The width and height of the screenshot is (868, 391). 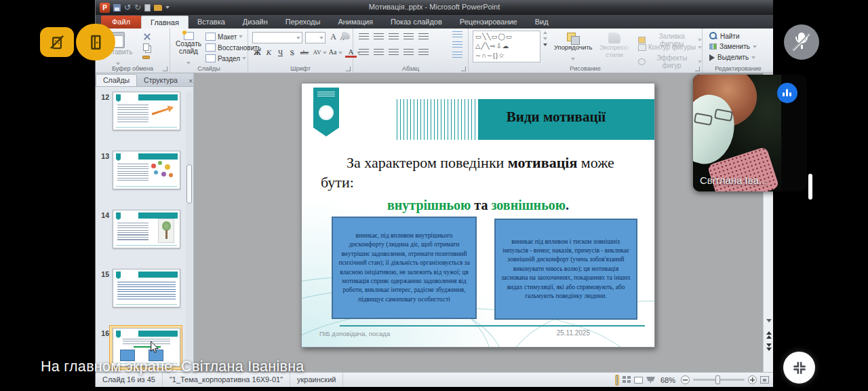 I want to click on tab-animations: Анимация, so click(x=355, y=22).